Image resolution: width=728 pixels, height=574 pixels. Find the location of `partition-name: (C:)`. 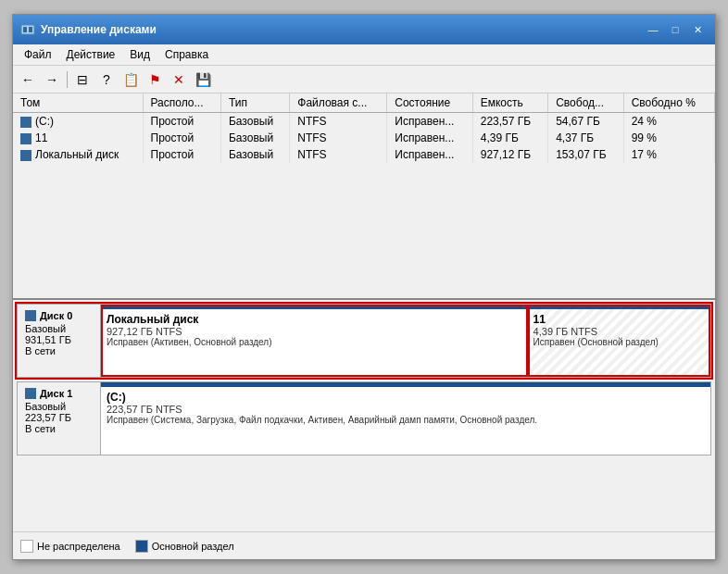

partition-name: (C:) is located at coordinates (406, 397).